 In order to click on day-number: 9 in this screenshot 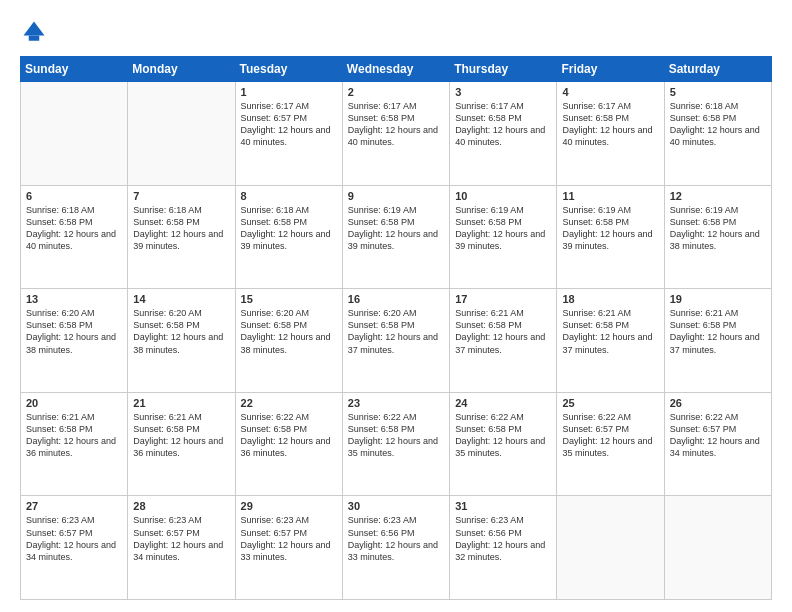, I will do `click(396, 196)`.